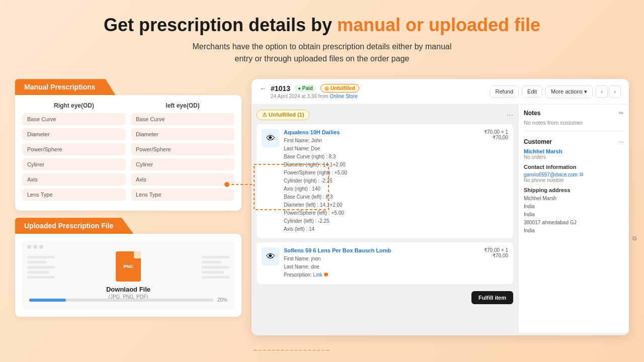 The image size is (644, 362). Describe the element at coordinates (382, 132) in the screenshot. I see `product-name-1: Aqualens 10H Dailies` at that location.